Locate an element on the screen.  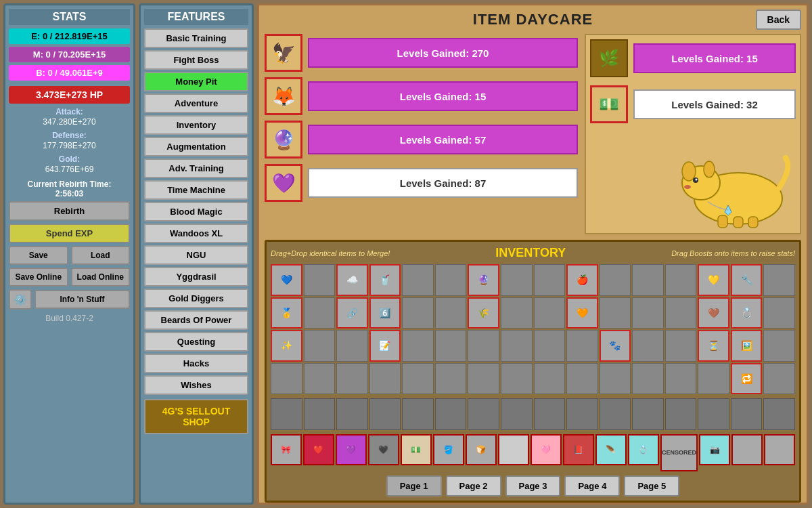
feature-btn-3: Adventure is located at coordinates (196, 103).